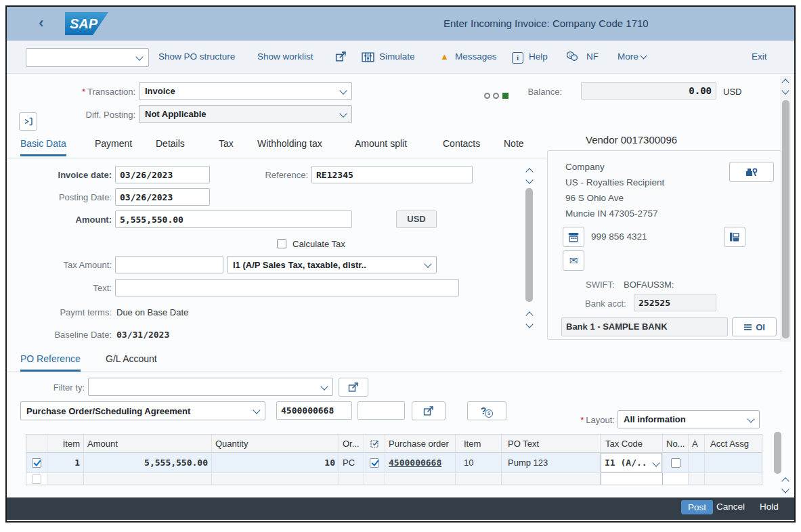 The image size is (801, 532). Describe the element at coordinates (234, 219) in the screenshot. I see `amount-field` at that location.